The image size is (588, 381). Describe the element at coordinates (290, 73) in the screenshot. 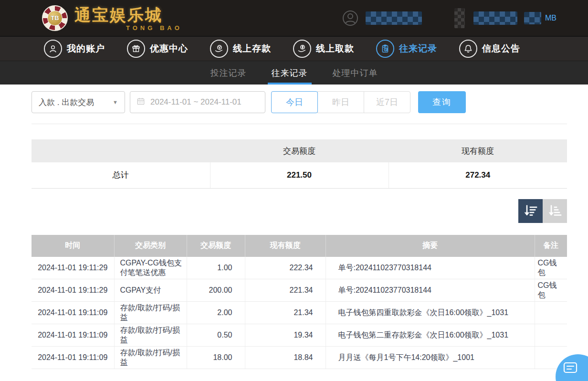

I see `tab-transaction-records: 往来记录` at that location.